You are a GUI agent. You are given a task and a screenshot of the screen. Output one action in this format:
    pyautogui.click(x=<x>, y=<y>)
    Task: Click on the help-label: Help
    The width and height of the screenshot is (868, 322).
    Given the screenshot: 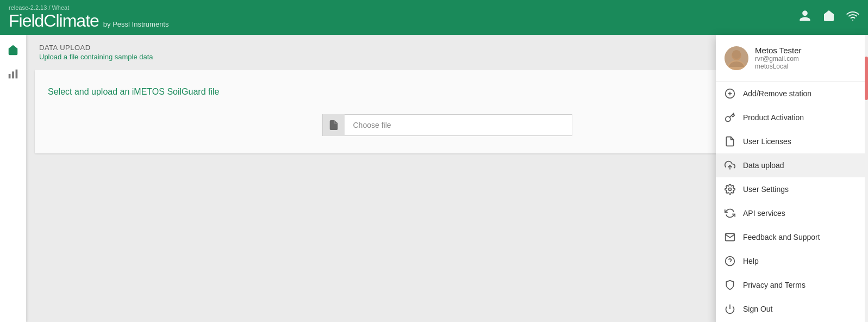 What is the action you would take?
    pyautogui.click(x=751, y=261)
    